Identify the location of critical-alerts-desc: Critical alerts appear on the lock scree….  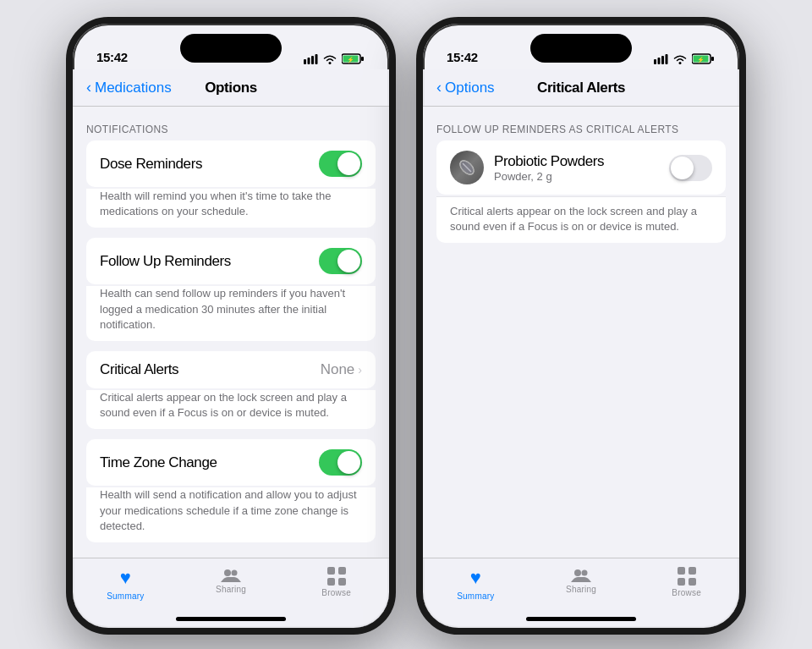
(231, 405).